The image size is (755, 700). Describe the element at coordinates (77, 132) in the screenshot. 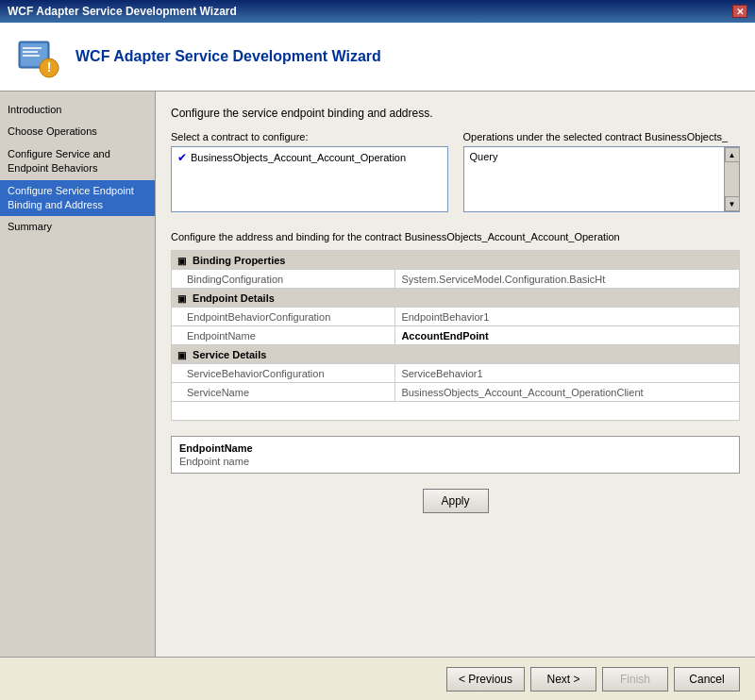

I see `sidebar-item-choose-operations: Choose Operations` at that location.